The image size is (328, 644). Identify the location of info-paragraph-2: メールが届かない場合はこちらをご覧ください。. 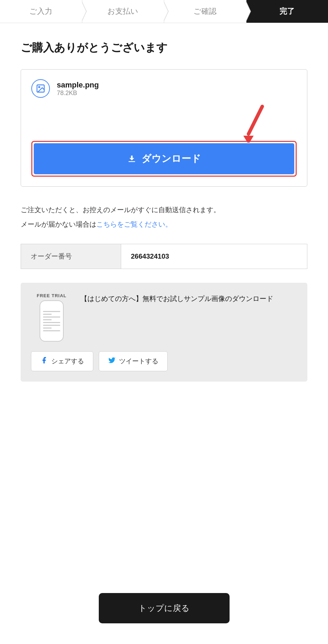
(164, 224).